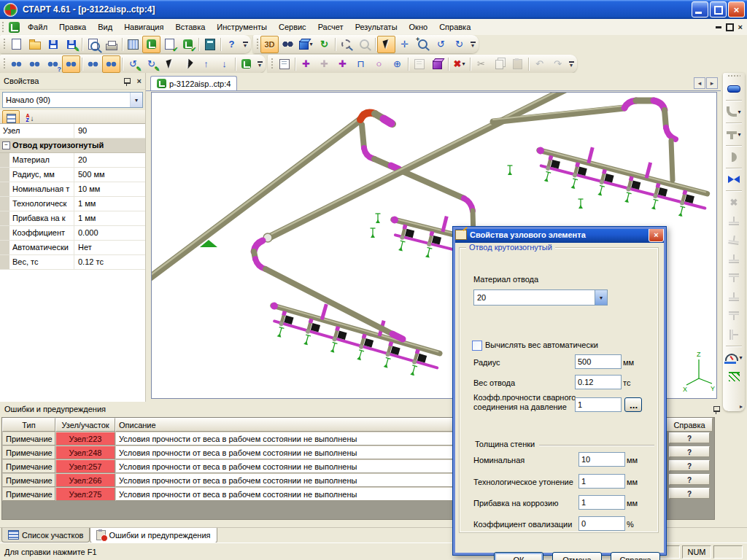  I want to click on insert-element-button, so click(438, 64).